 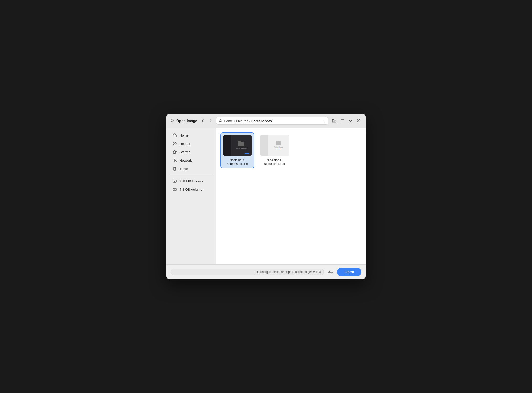 What do you see at coordinates (250, 121) in the screenshot?
I see `breadcrumb-sep-2: /` at bounding box center [250, 121].